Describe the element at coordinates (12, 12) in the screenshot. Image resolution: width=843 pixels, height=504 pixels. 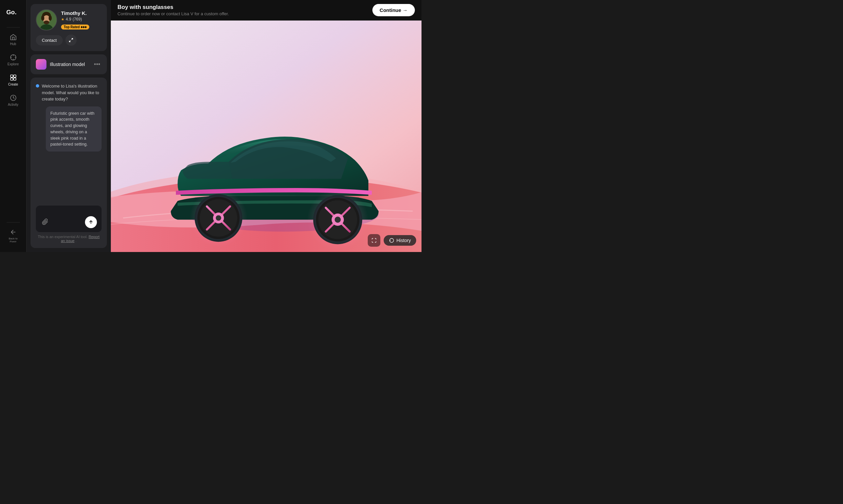
I see `svg-text: Go.` at that location.